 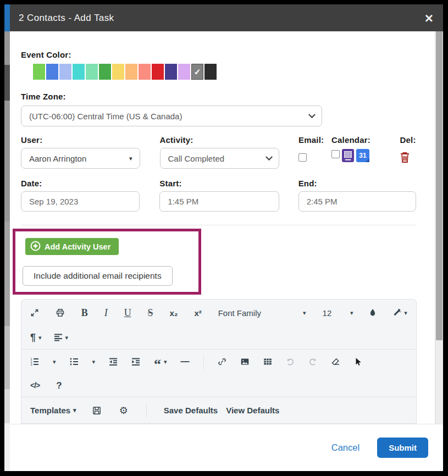 What do you see at coordinates (222, 362) in the screenshot?
I see `insert-link-button` at bounding box center [222, 362].